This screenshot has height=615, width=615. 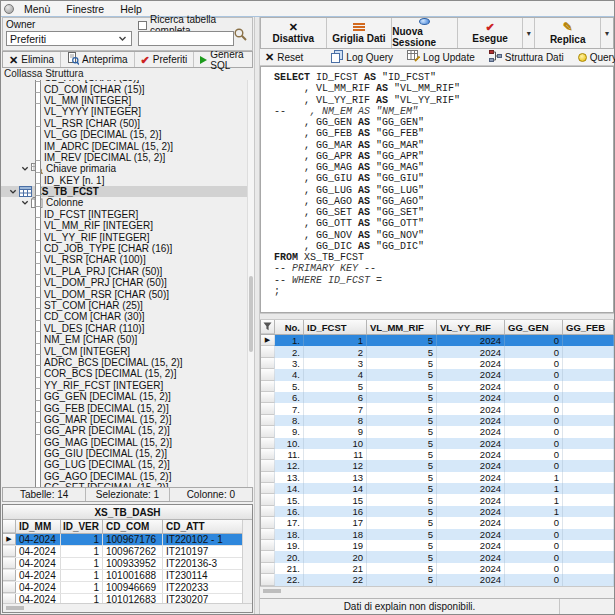 I want to click on grid-row: 3.3520240, so click(x=438, y=364).